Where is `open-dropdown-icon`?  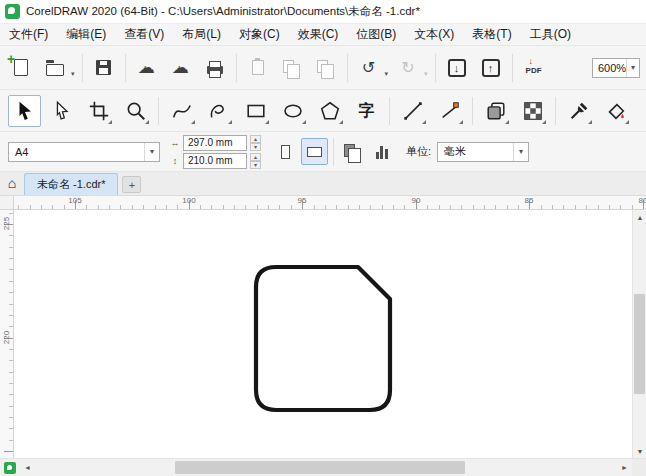
open-dropdown-icon is located at coordinates (73, 74).